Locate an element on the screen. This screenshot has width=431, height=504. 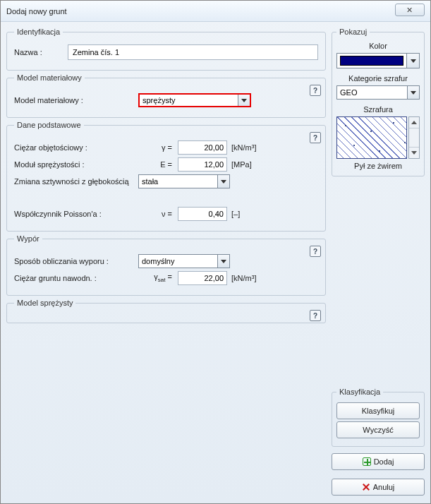
name-label: Nazwa : is located at coordinates (39, 52).